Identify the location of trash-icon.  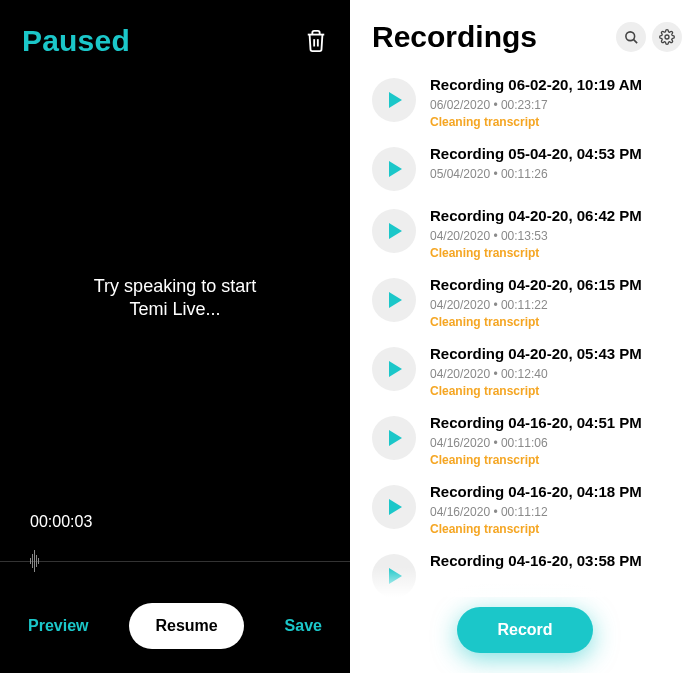
(316, 41).